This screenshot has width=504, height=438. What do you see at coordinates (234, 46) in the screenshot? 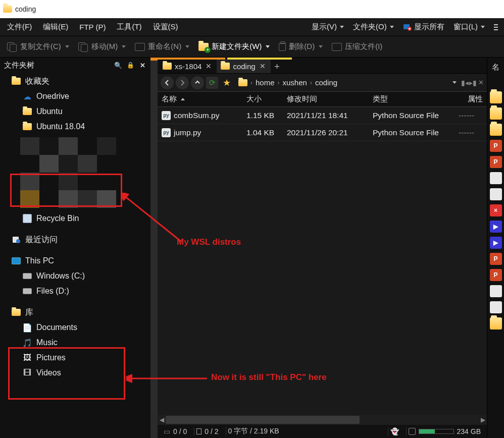
I see `tool-new-folder: + 新建文件夹(W)` at bounding box center [234, 46].